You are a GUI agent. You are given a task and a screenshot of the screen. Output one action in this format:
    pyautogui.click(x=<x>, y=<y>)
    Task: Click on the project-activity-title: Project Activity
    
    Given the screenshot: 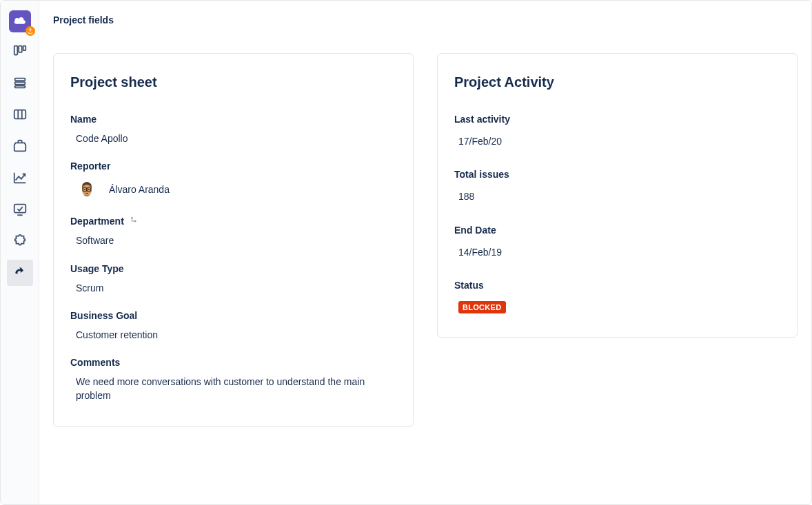 What is the action you would take?
    pyautogui.click(x=618, y=83)
    